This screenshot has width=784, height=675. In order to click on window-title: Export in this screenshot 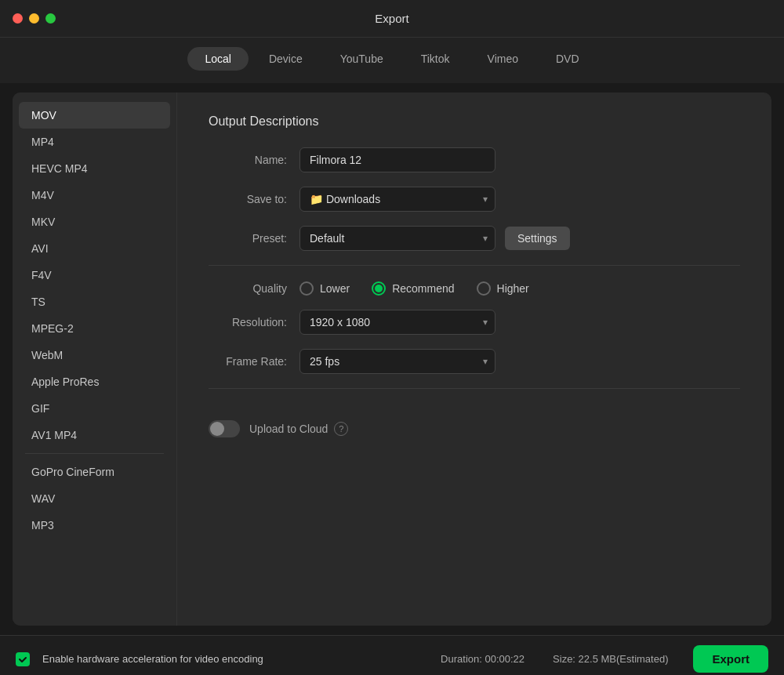, I will do `click(392, 19)`.